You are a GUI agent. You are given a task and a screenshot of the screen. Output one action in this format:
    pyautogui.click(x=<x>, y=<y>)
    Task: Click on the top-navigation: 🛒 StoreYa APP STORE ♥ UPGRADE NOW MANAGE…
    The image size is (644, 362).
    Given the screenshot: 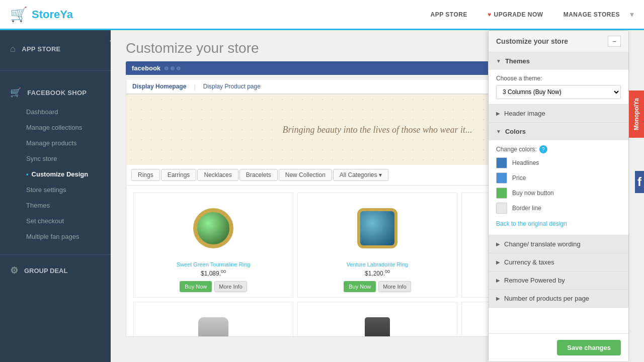 What is the action you would take?
    pyautogui.click(x=322, y=15)
    